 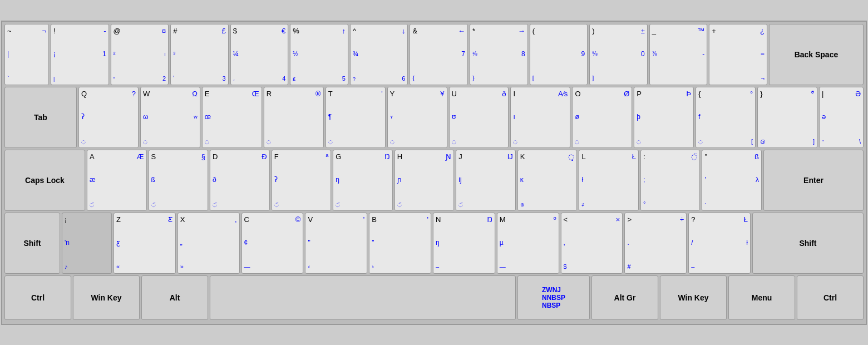 What do you see at coordinates (787, 117) in the screenshot?
I see `key-rbracket: }°̃ @]` at bounding box center [787, 117].